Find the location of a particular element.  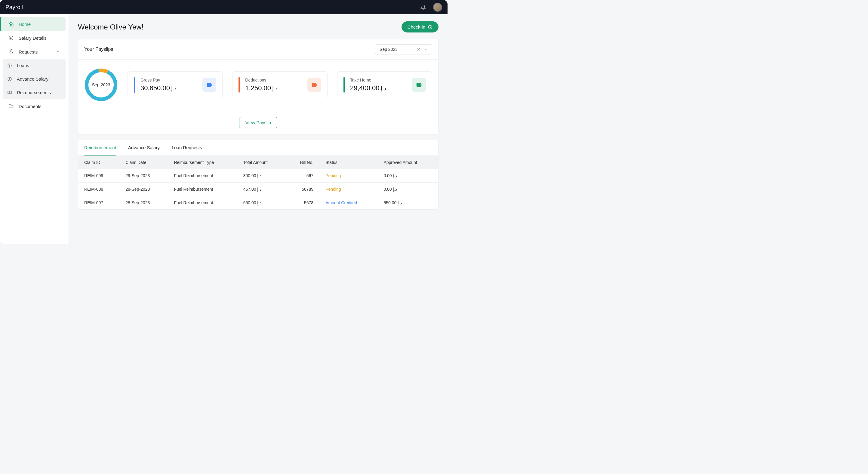

sidebar-item-salary-details: Salary Details is located at coordinates (34, 38).